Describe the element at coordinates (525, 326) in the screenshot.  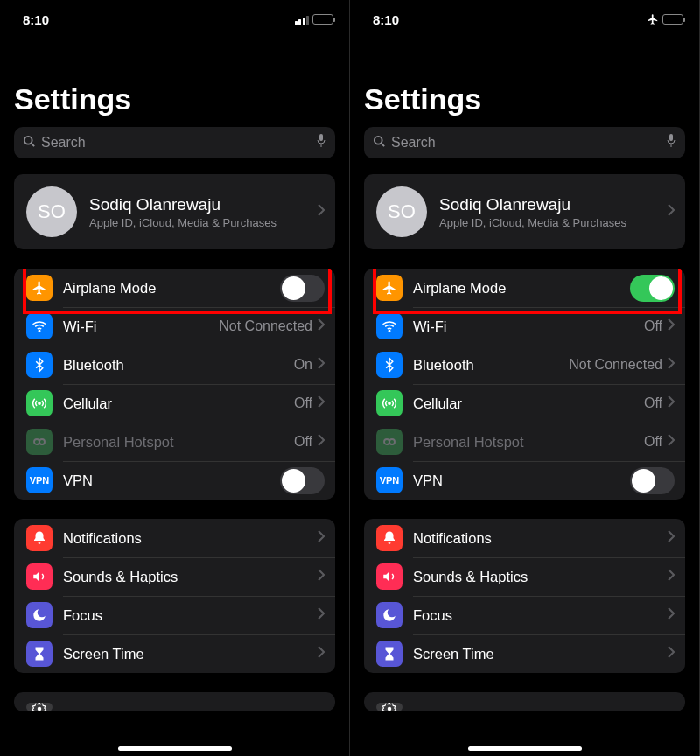
I see `row-wifi: Wi-Fi Off` at that location.